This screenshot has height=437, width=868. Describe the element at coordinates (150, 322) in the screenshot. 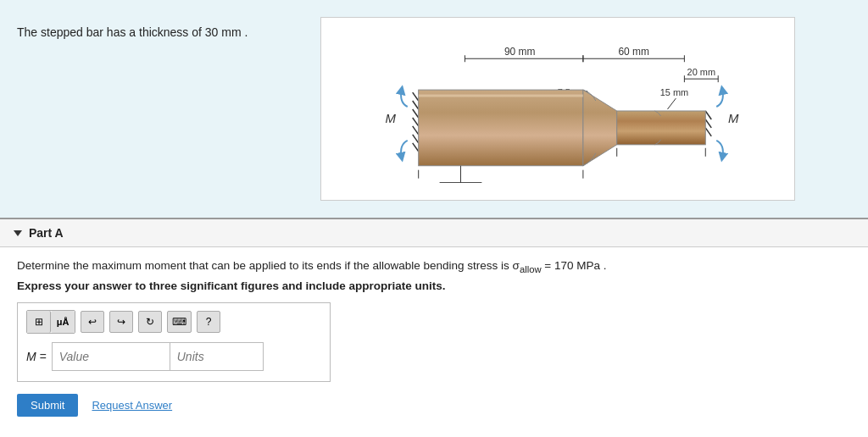

I see `refresh-button: ↻` at that location.